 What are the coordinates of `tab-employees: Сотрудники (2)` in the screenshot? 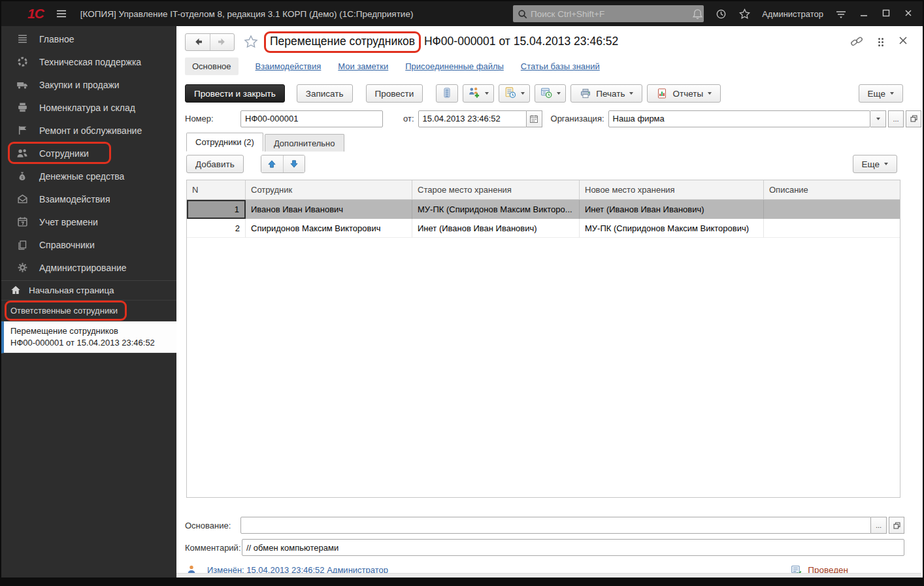 It's located at (225, 142).